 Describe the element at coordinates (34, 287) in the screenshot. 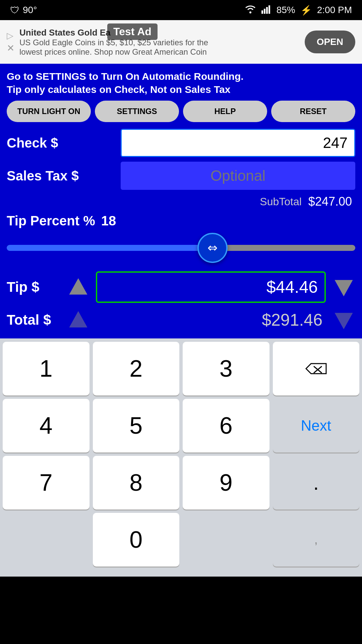

I see `tip-label: Tip $` at that location.